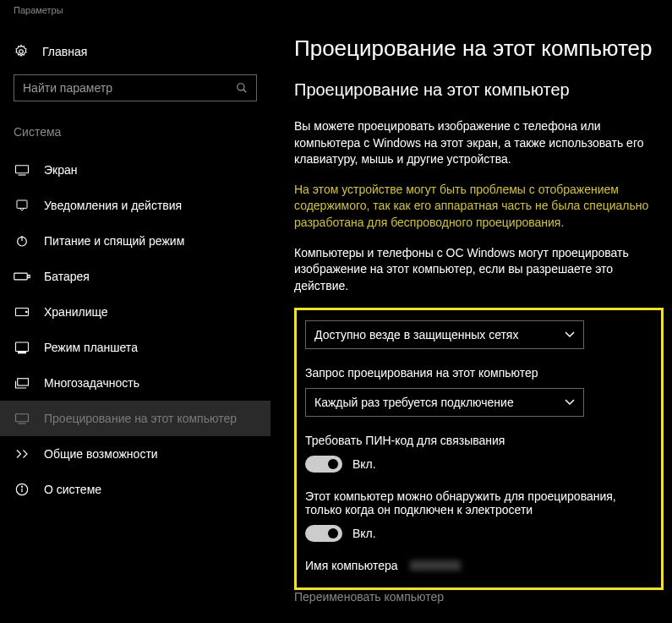  I want to click on sidebar-item-label: Общие возможности, so click(101, 454).